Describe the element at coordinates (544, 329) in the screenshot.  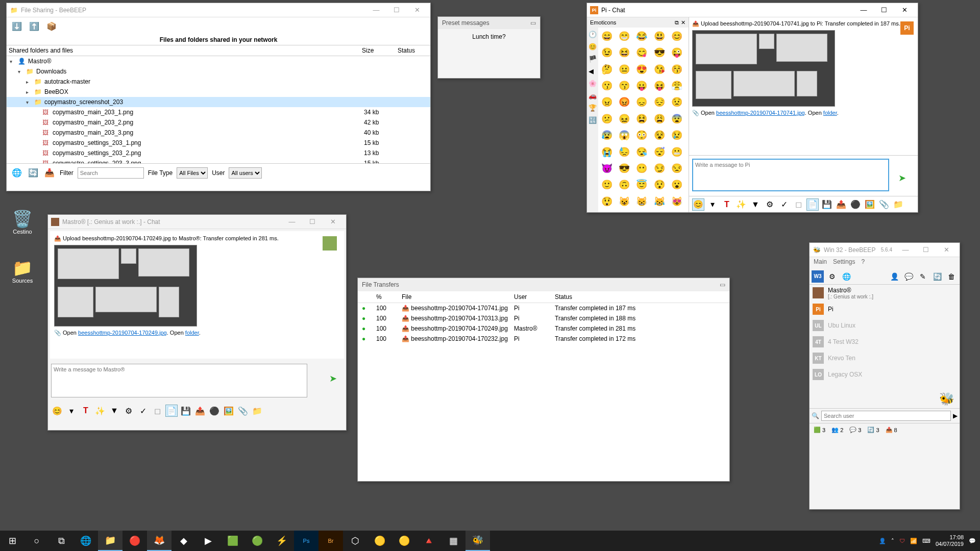
I see `transfer-row: ●100📤 beesshottmp-20190704-170249.jpgMas…` at that location.